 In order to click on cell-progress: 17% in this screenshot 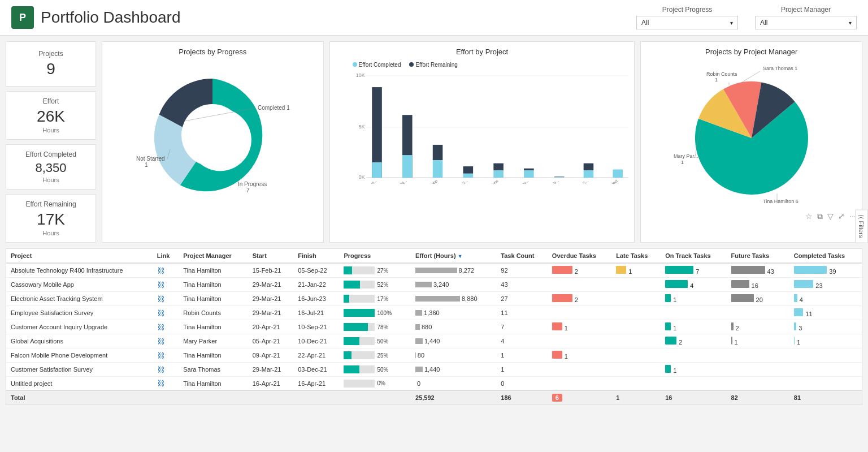, I will do `click(375, 299)`.